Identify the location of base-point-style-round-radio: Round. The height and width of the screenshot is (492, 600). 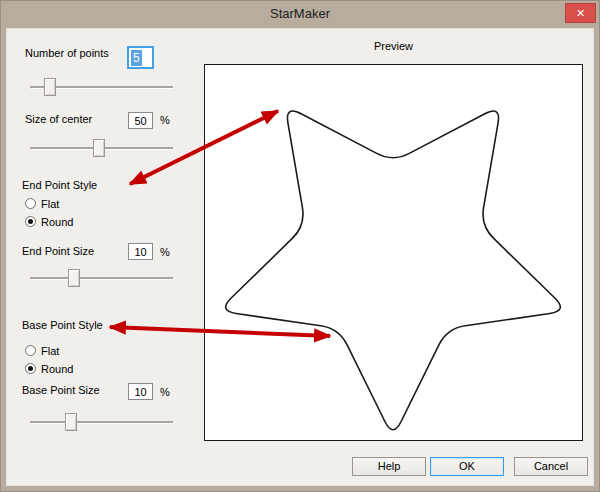
(49, 368).